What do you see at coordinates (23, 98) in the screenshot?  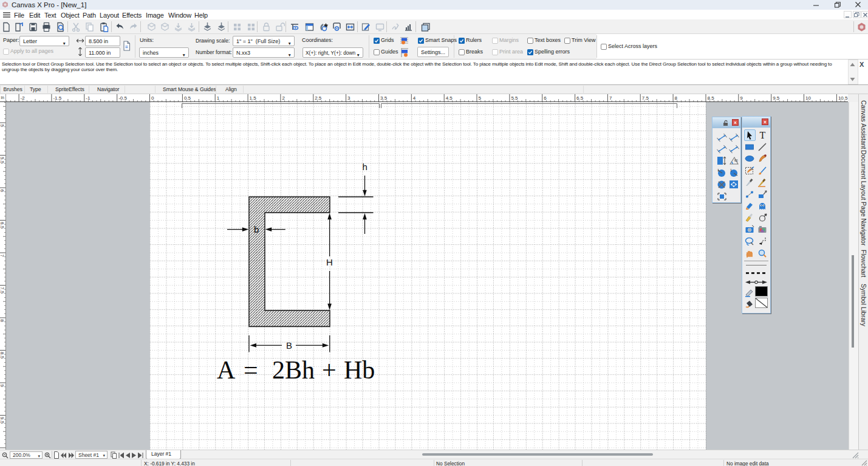 I see `svg-text: -2` at bounding box center [23, 98].